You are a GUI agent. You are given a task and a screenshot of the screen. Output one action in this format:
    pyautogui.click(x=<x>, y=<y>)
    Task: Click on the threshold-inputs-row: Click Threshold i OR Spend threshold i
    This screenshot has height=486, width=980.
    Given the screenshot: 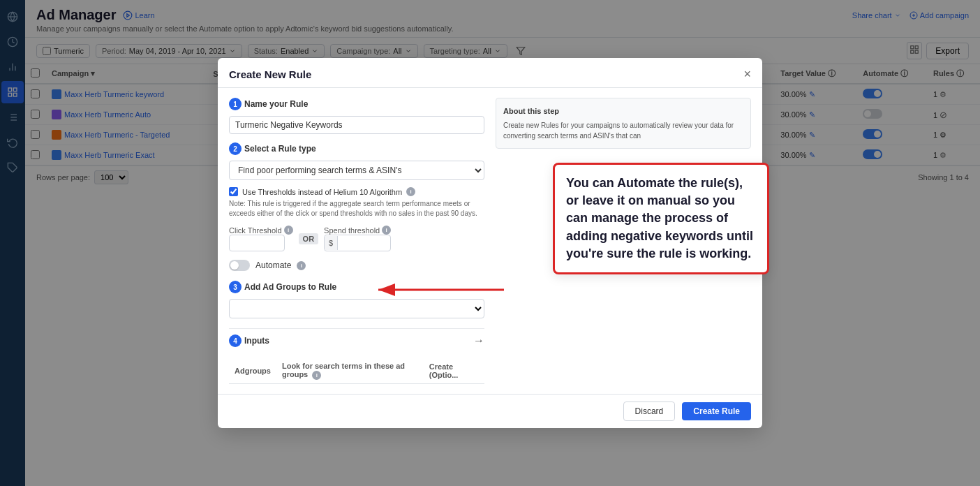 What is the action you would take?
    pyautogui.click(x=357, y=239)
    